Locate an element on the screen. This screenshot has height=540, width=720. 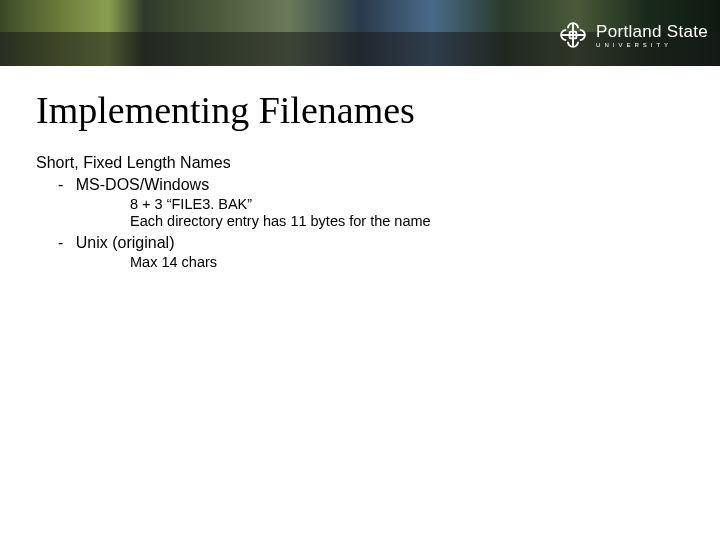
brand-block: Portland State UNIVERSITY is located at coordinates (632, 35).